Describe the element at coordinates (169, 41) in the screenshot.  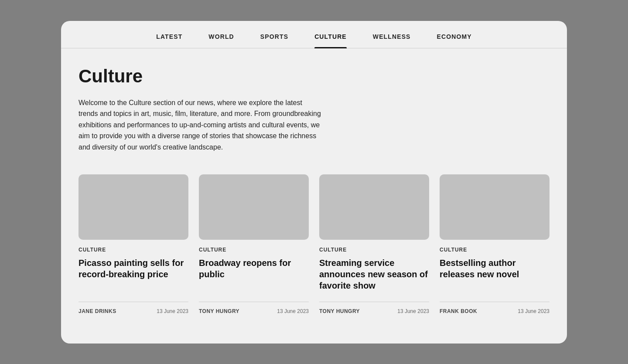
I see `nav-item-latest: LATEST` at that location.